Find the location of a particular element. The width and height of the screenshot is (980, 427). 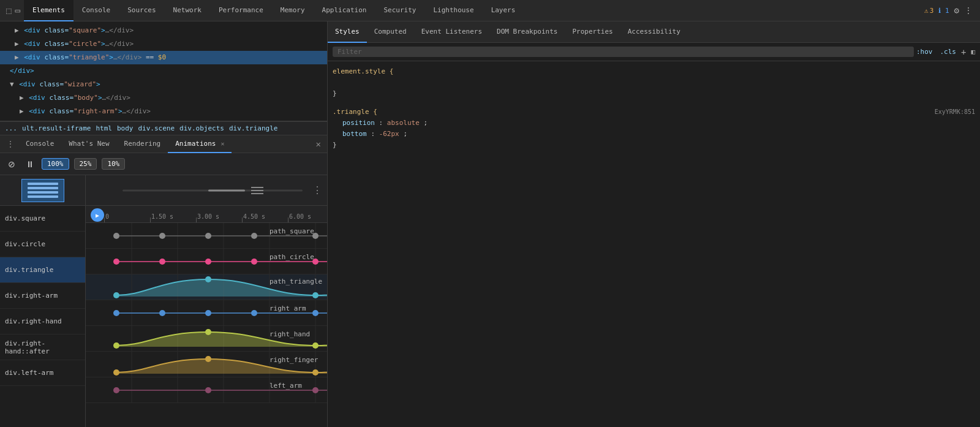

styles-tab-dom-breakpoints: DOM Breakpoints is located at coordinates (527, 32).